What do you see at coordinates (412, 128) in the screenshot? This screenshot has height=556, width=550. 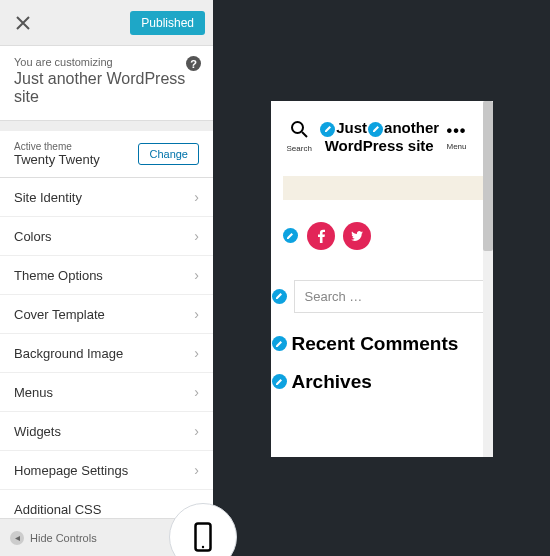 I see `title-part: another` at bounding box center [412, 128].